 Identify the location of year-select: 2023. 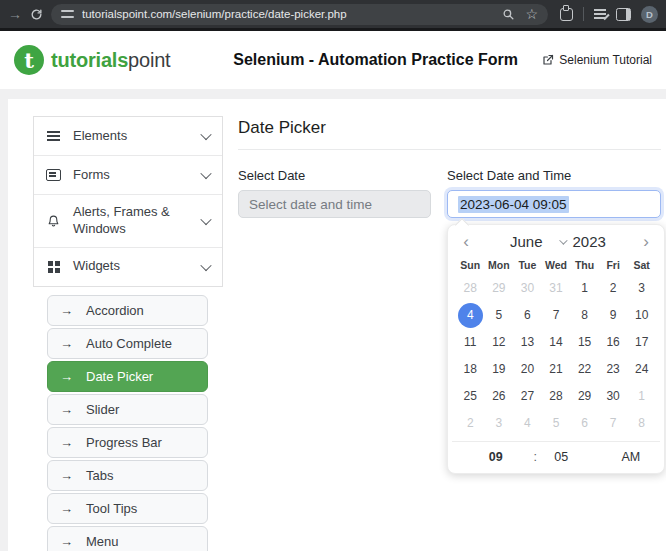
(590, 242).